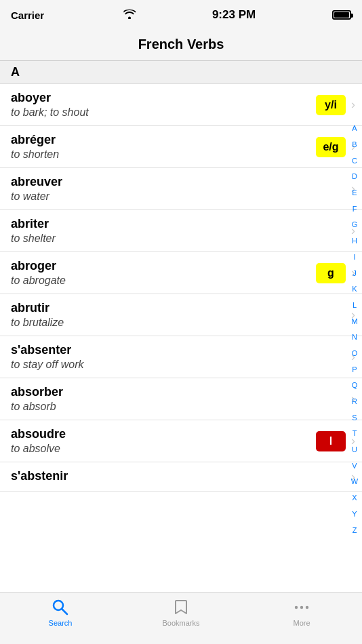 Image resolution: width=362 pixels, height=644 pixels. What do you see at coordinates (181, 189) in the screenshot?
I see `list-item: abreuverto water›` at bounding box center [181, 189].